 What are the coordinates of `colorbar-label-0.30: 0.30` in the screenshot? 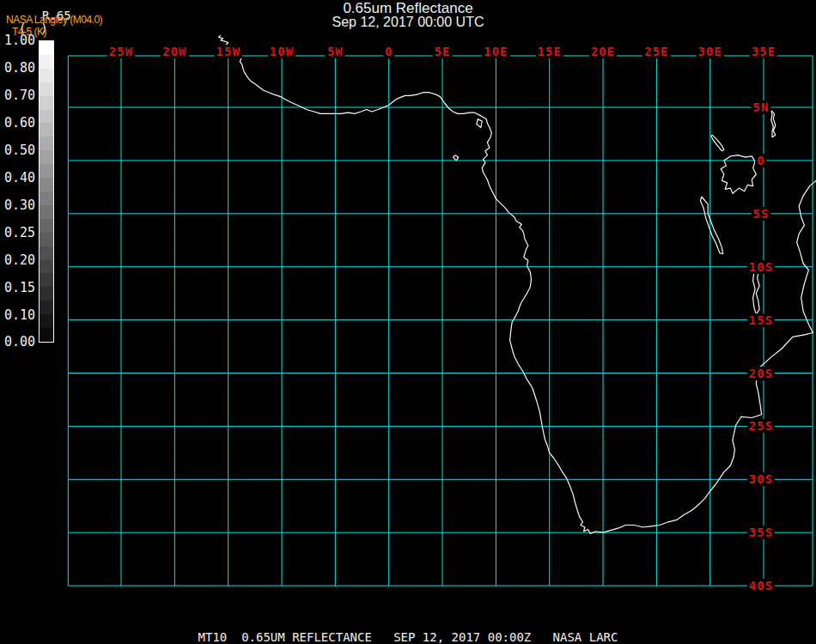 It's located at (19, 205).